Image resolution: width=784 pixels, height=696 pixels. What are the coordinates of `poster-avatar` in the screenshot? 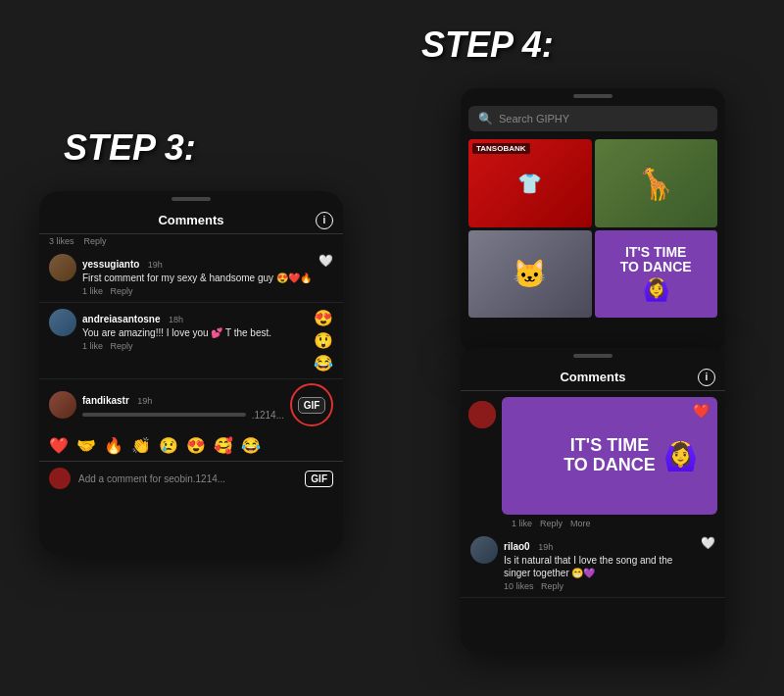 It's located at (482, 415).